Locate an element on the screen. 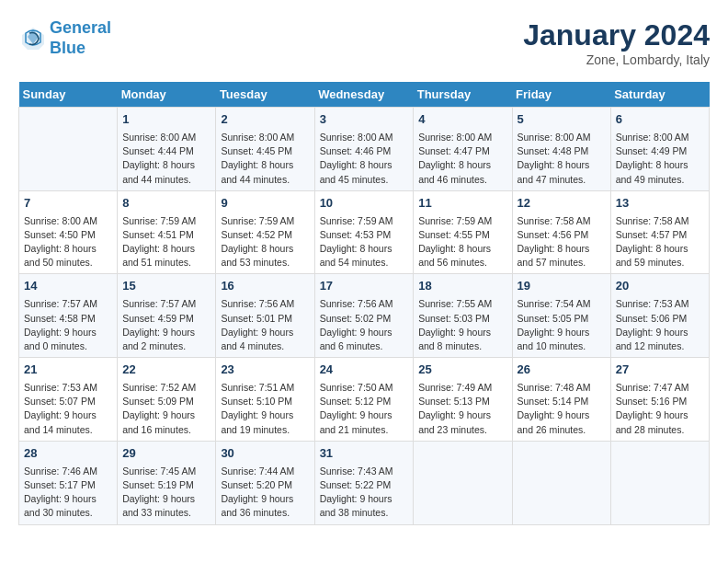 The image size is (728, 563). day-number: 27 is located at coordinates (660, 370).